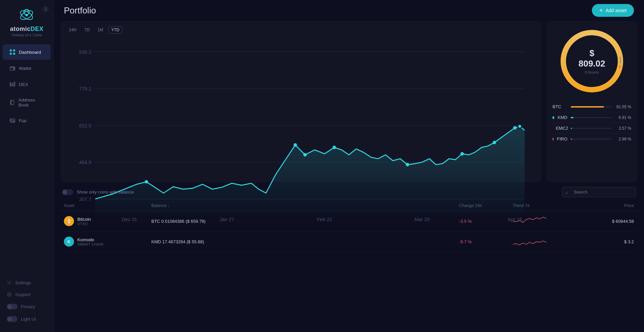  What do you see at coordinates (550, 242) in the screenshot?
I see `trend-kmd` at bounding box center [550, 242].